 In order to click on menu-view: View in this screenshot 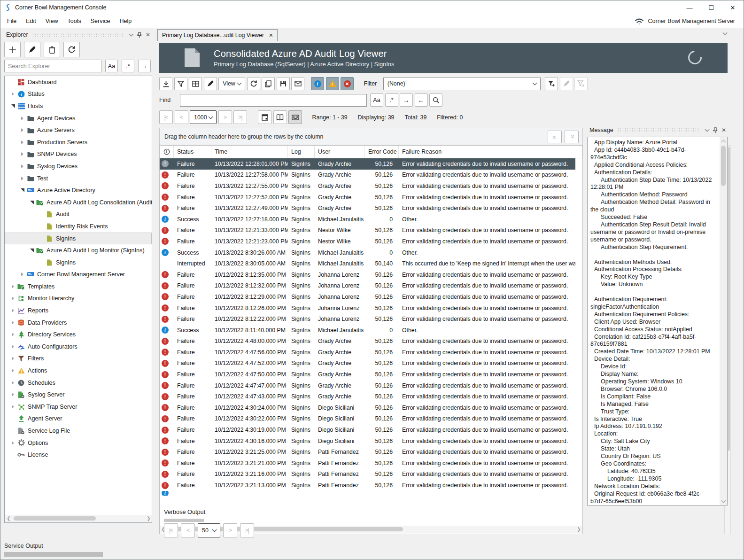, I will do `click(52, 21)`.